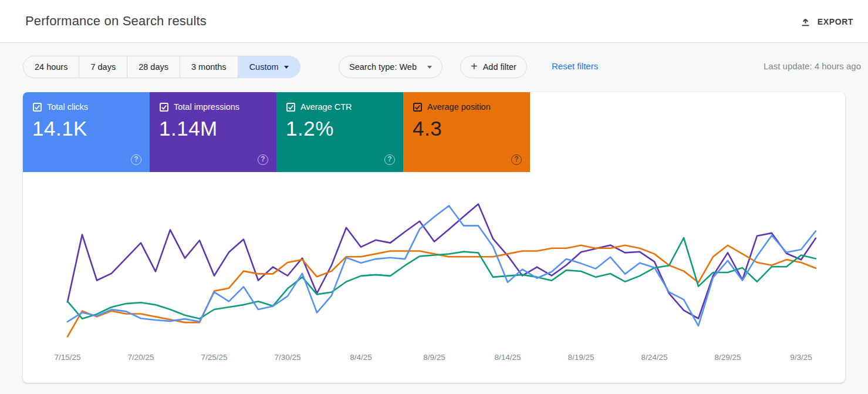 Image resolution: width=868 pixels, height=394 pixels. I want to click on metric-label: Total clicks, so click(67, 107).